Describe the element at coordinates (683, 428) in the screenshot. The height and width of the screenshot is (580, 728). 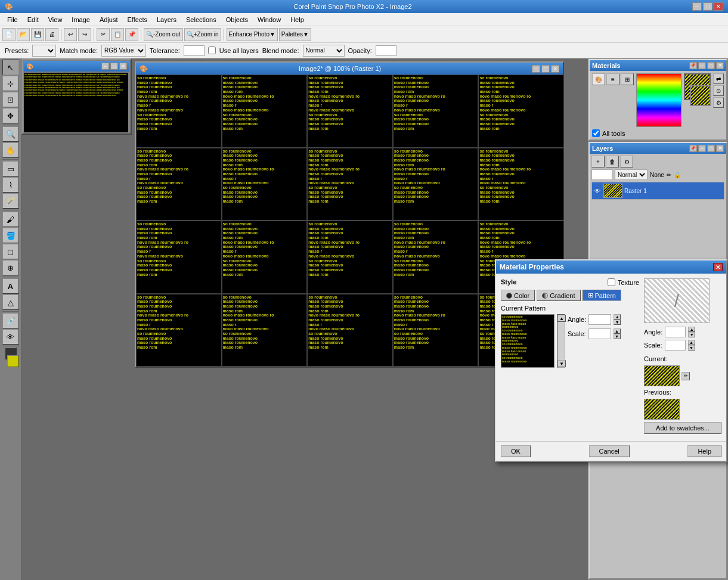
I see `add-to-swatches-button: Add to swatches...` at that location.